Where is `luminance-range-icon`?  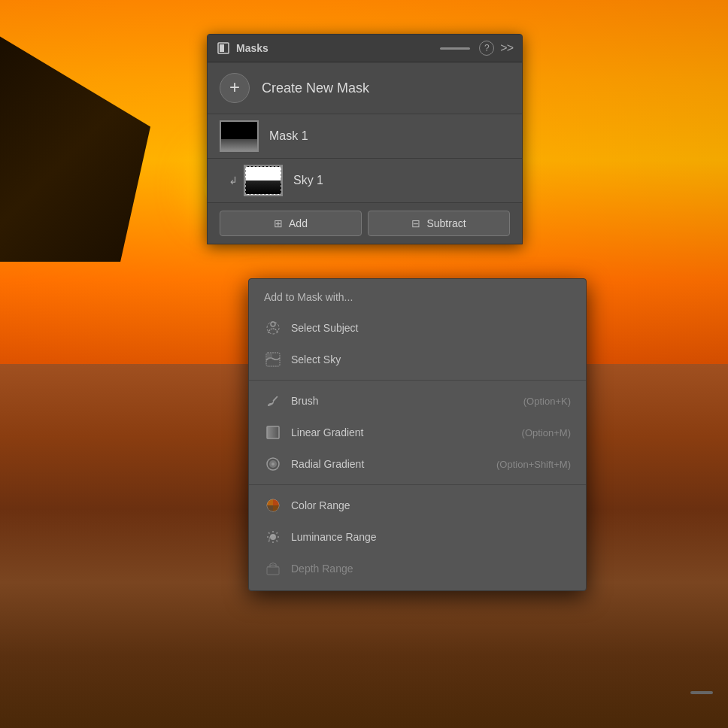
luminance-range-icon is located at coordinates (273, 537).